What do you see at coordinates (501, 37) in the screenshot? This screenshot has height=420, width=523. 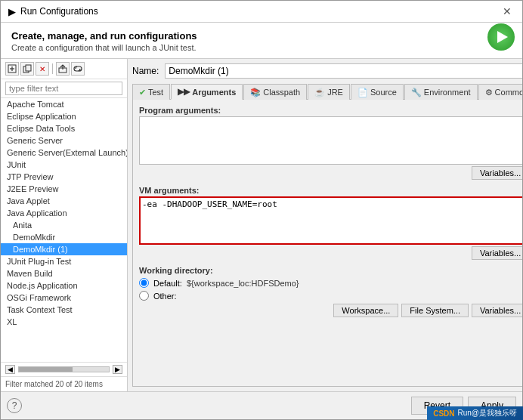 I see `run-button` at bounding box center [501, 37].